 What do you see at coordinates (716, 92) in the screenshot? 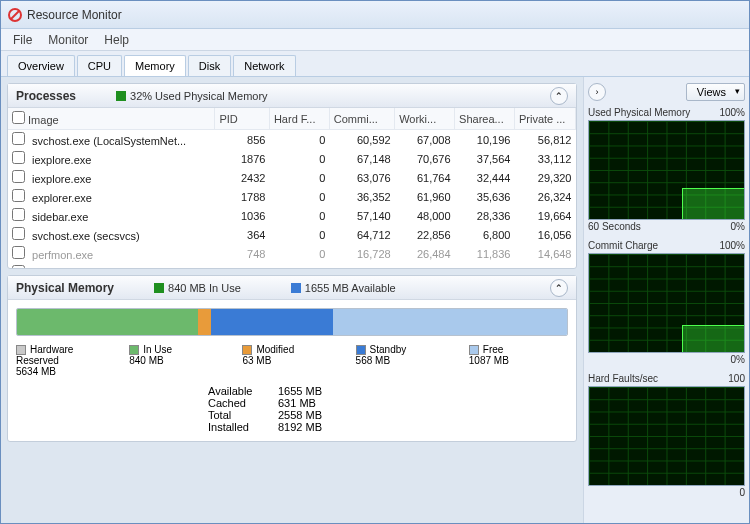
I see `views-dropdown: Views` at bounding box center [716, 92].